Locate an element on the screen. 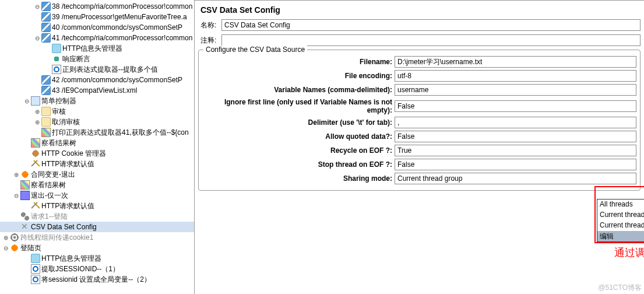 This screenshot has height=294, width=644. assert-icon is located at coordinates (57, 59).